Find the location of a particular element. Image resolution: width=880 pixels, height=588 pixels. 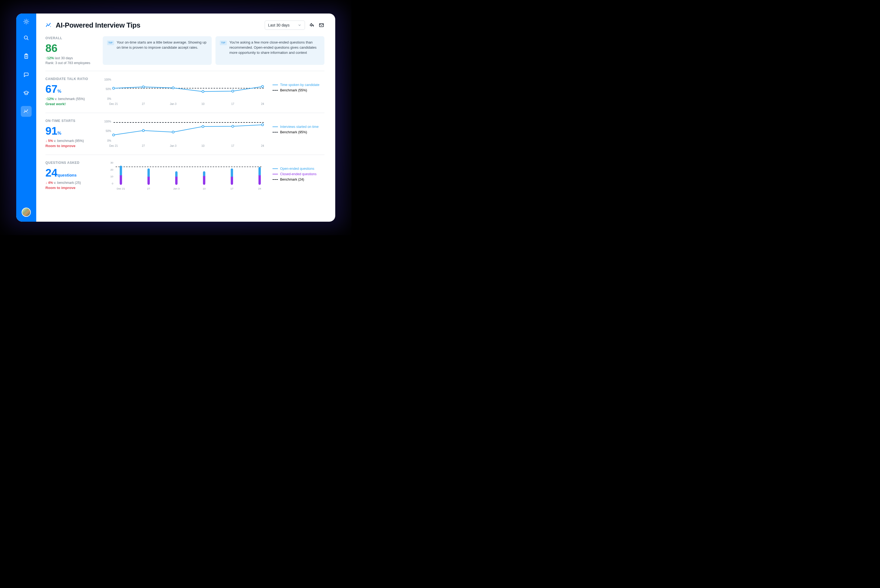

section-overall: OVERALL 86 ↑12% last 30 days Rank: 3 out… is located at coordinates (185, 54).